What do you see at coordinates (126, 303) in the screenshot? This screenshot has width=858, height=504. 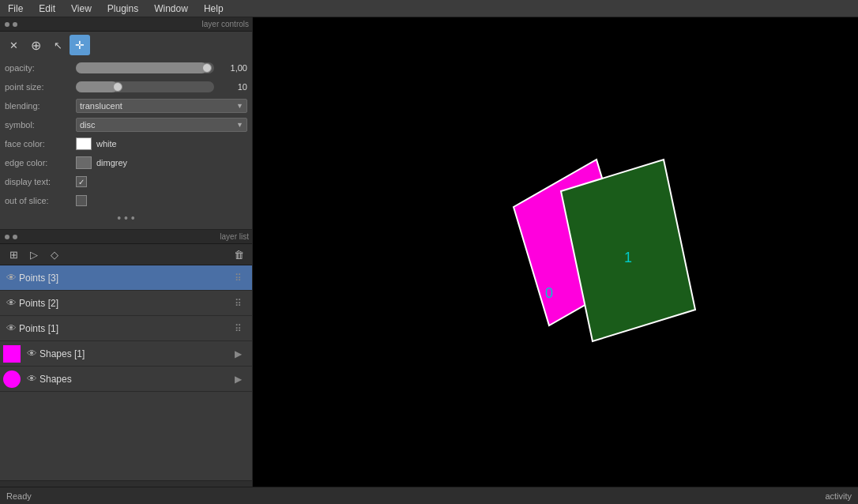 I see `layer-name: Points [2]` at bounding box center [126, 303].